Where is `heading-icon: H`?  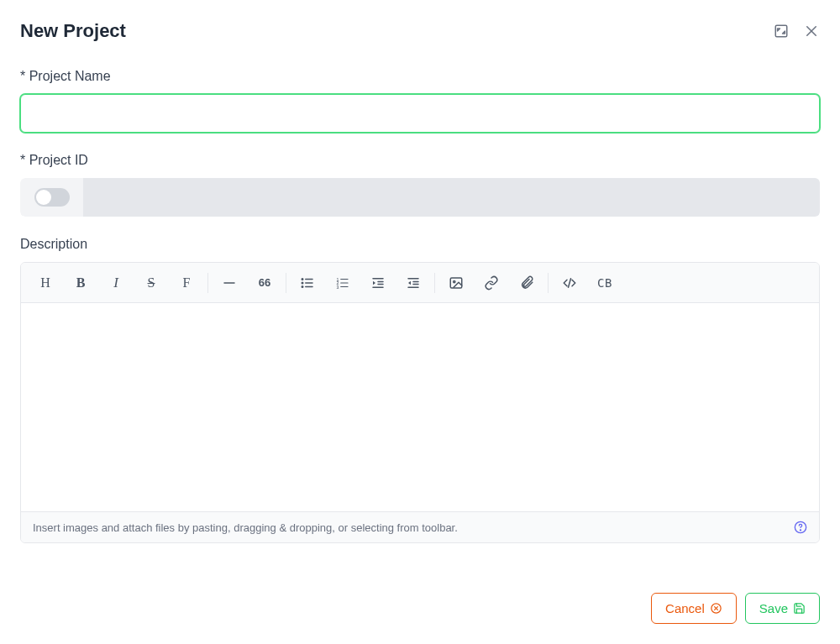
heading-icon: H is located at coordinates (45, 283).